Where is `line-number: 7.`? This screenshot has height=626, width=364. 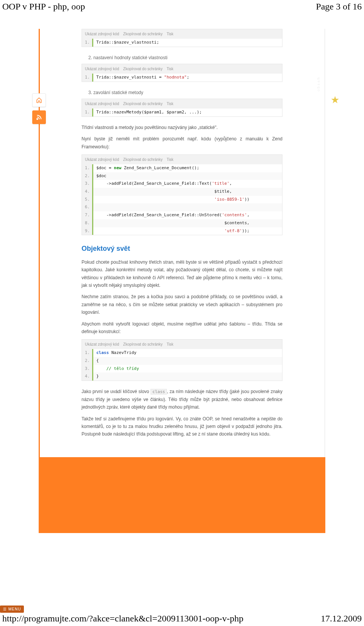
line-number: 7. is located at coordinates (88, 215).